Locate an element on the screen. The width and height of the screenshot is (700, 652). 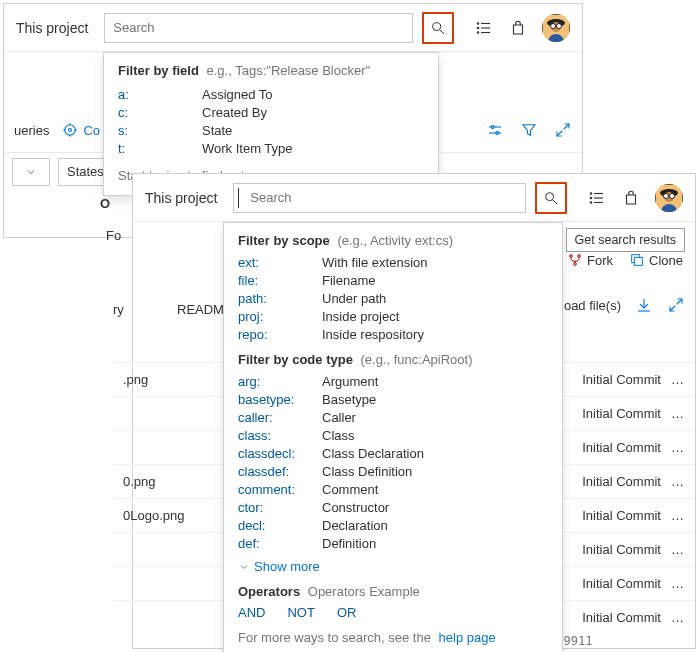
codetype-title: Filter by code type is located at coordinates (296, 360).